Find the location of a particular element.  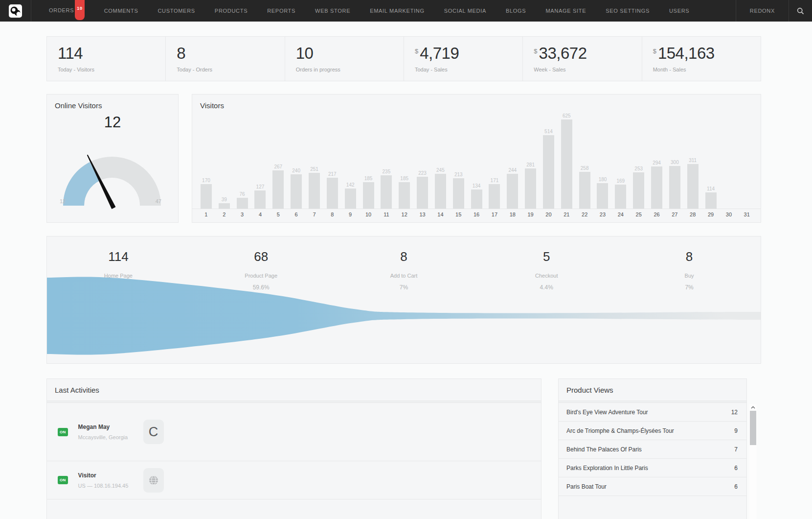

funnel-stage-label: Buy is located at coordinates (689, 276).